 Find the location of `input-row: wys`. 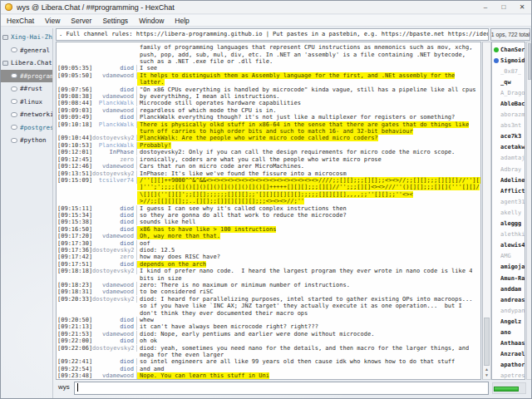

input-row: wys is located at coordinates (293, 388).